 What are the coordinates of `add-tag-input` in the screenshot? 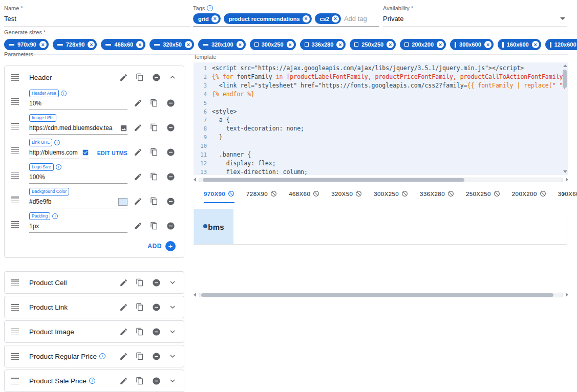 It's located at (361, 18).